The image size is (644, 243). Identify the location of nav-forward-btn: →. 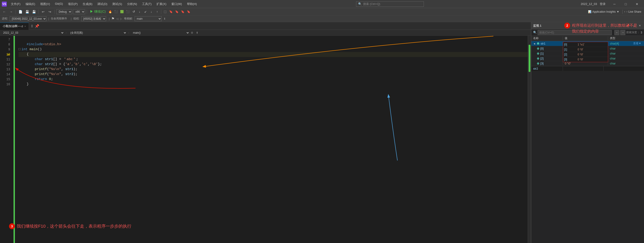
(11, 12).